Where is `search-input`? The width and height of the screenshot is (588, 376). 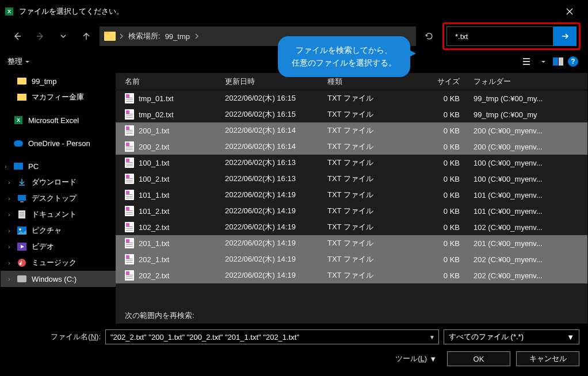
search-input is located at coordinates (503, 37).